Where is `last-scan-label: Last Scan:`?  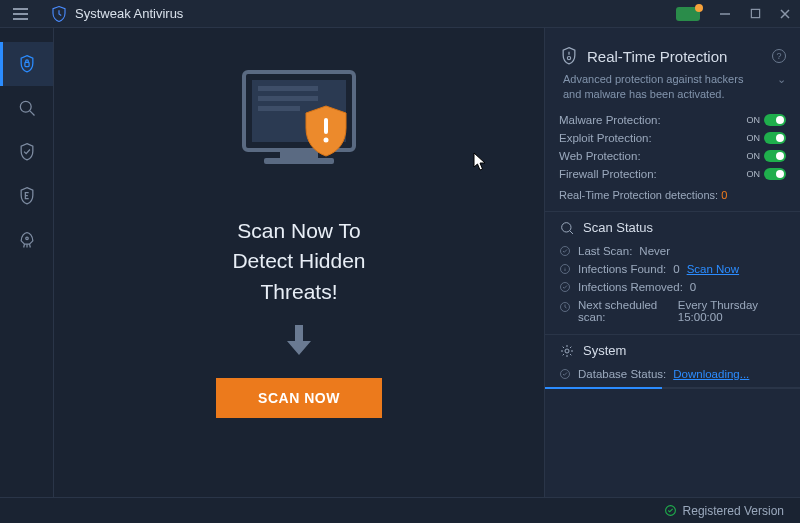
last-scan-label: Last Scan: is located at coordinates (605, 251).